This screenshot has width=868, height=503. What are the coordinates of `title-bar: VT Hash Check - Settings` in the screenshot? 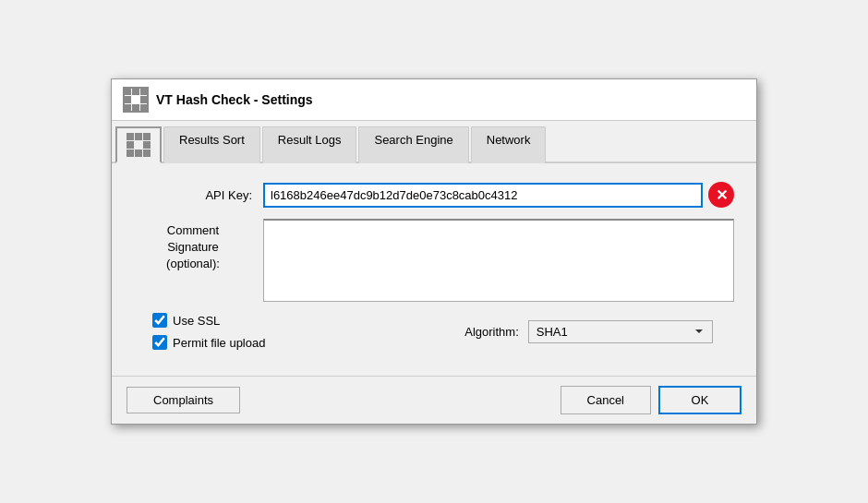 It's located at (434, 100).